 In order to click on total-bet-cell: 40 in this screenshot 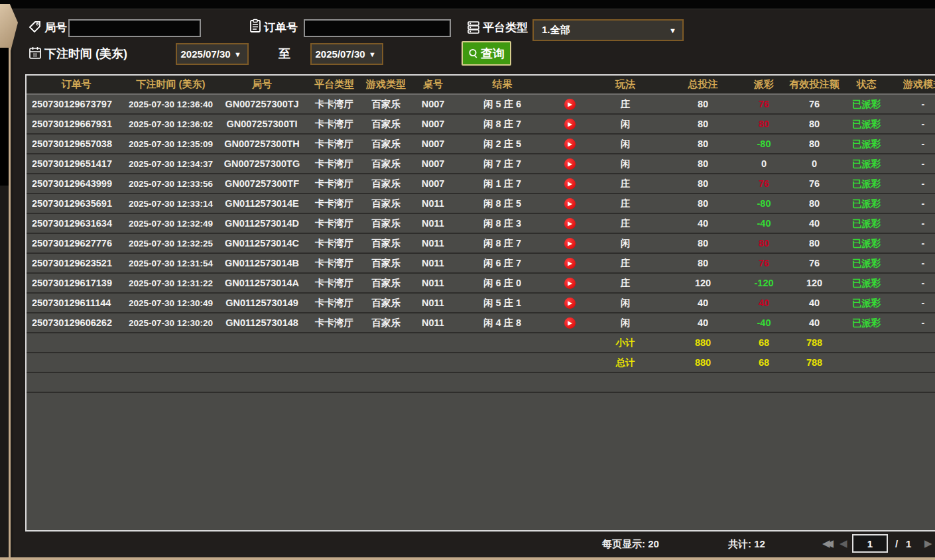, I will do `click(703, 223)`.